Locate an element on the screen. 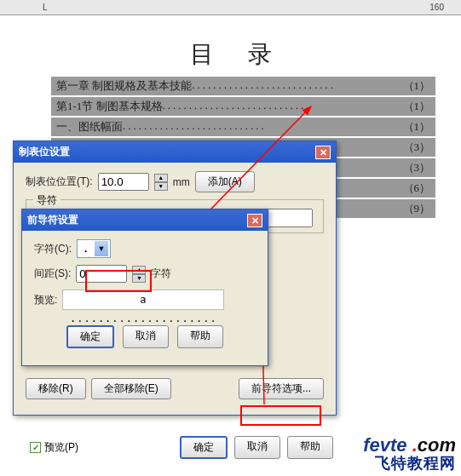 Image resolution: width=461 pixels, height=476 pixels. ruler-left: L is located at coordinates (45, 7).